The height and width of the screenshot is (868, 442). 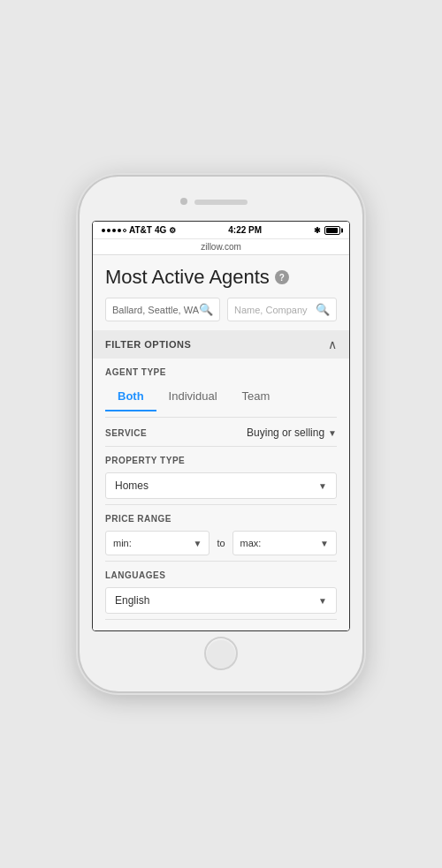 I want to click on search-row: Ballard, Seattle, WA 🔍 Name, Company 🔍, so click(x=221, y=309).